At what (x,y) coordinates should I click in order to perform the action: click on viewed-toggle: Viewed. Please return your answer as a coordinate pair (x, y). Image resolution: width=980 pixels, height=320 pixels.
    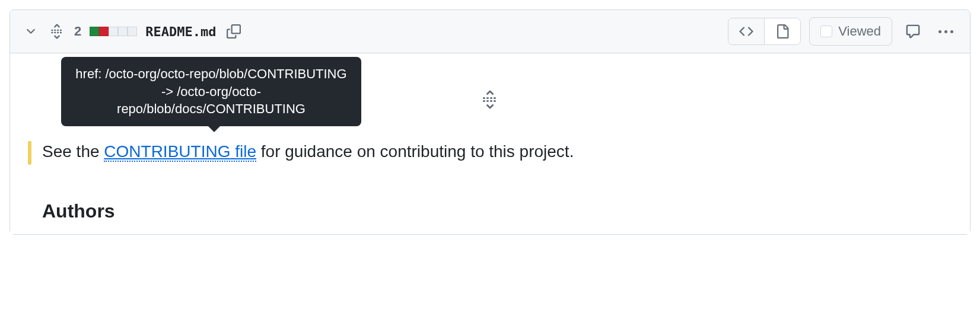
    Looking at the image, I should click on (851, 31).